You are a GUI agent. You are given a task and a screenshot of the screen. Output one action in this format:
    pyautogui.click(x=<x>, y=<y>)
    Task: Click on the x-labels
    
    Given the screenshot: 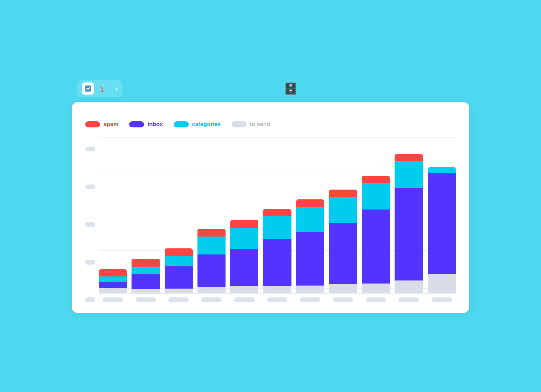 What is the action you would take?
    pyautogui.click(x=277, y=300)
    